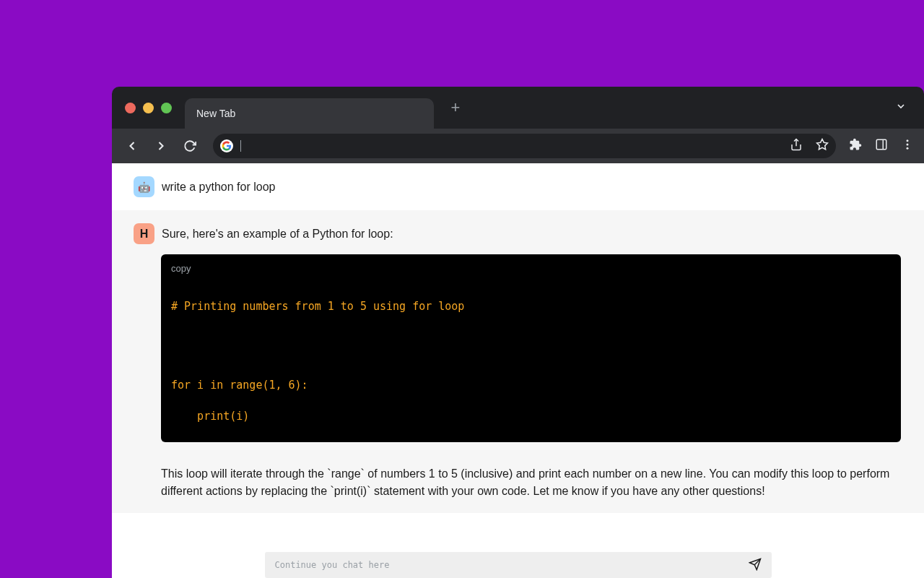 The image size is (924, 578). Describe the element at coordinates (149, 108) in the screenshot. I see `minimize-window-button` at that location.